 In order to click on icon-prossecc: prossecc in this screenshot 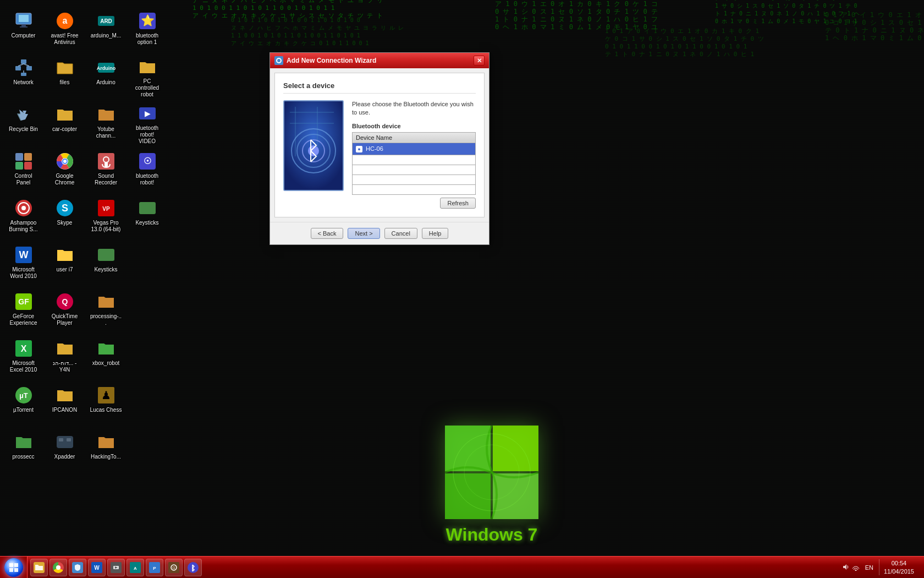, I will do `click(23, 451)`.